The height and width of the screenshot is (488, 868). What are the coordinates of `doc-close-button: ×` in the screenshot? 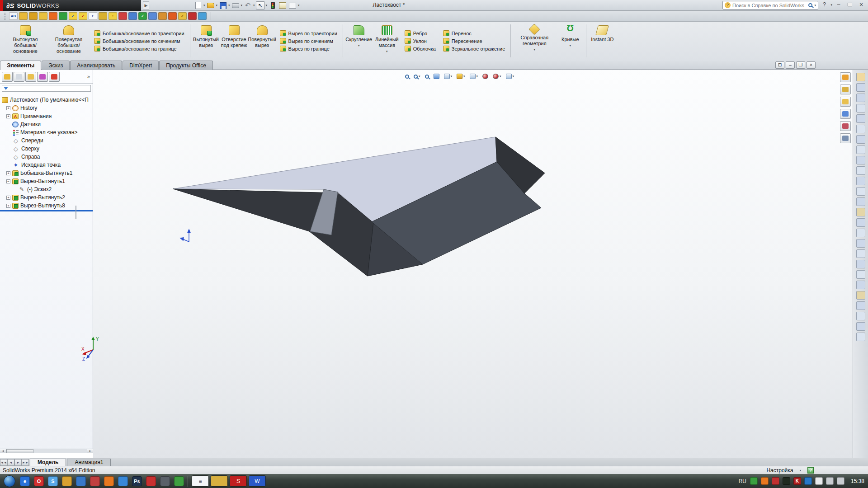 It's located at (811, 65).